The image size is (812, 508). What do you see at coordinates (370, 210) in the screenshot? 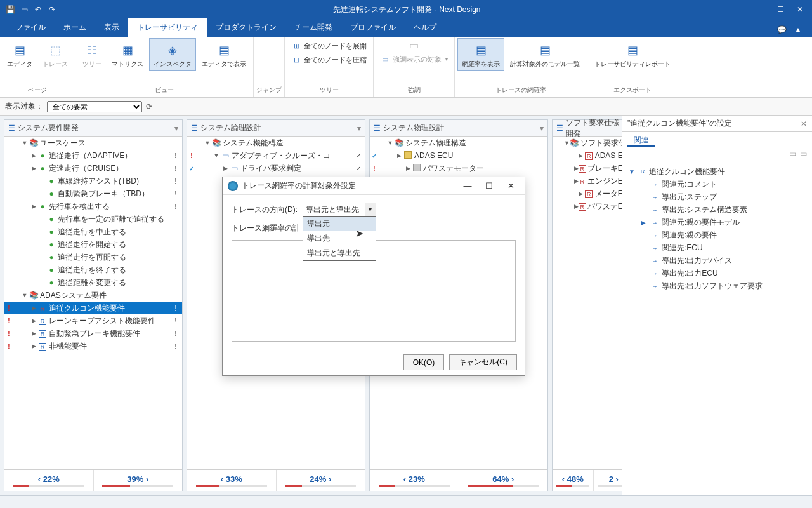
I see `chevron-down-icon: ▼` at bounding box center [370, 210].